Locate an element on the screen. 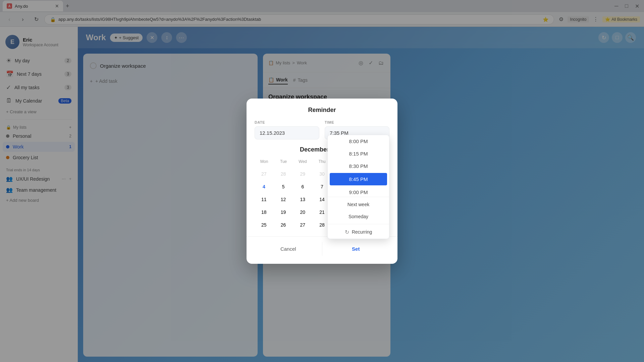 This screenshot has height=362, width=644. modal-title: Reminder is located at coordinates (322, 110).